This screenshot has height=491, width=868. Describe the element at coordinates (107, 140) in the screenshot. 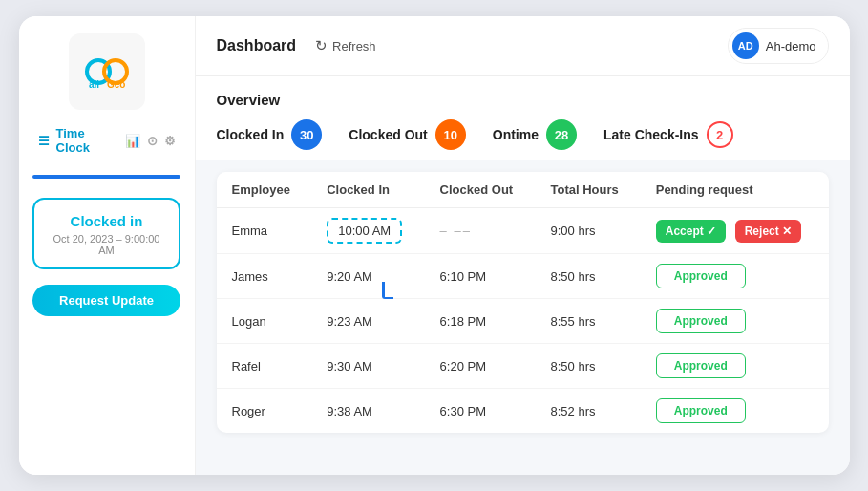

I see `sidebar-nav: ☰ Time Clock 📊 ⊙ ⚙` at that location.